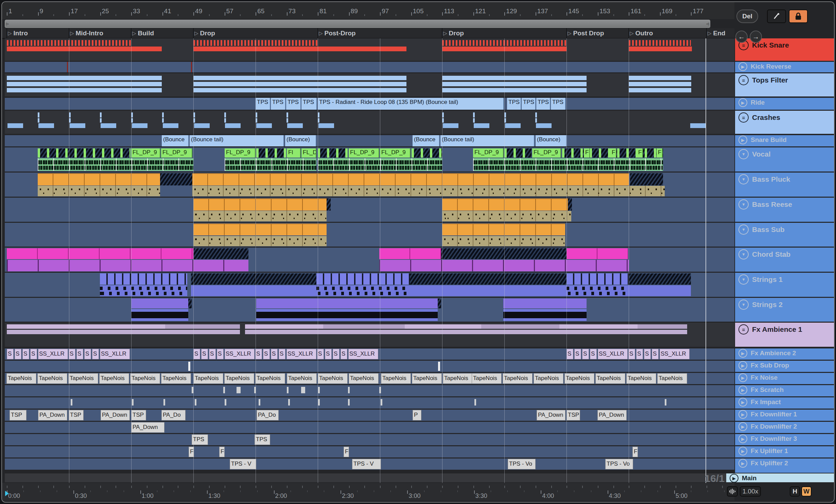 This screenshot has width=836, height=504. What do you see at coordinates (785, 104) in the screenshot?
I see `track-header-ride: ▶Ride` at bounding box center [785, 104].